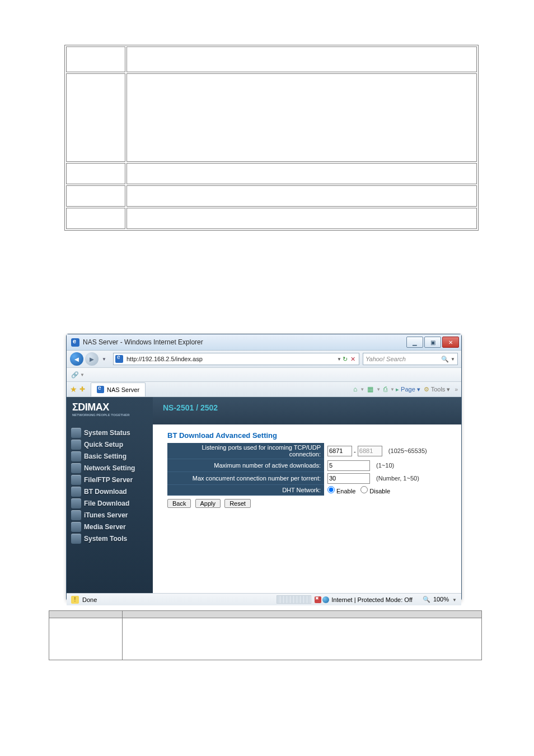  Describe the element at coordinates (110, 486) in the screenshot. I see `sidebar-menu: System Status Quick Setup Basic Setting …` at that location.